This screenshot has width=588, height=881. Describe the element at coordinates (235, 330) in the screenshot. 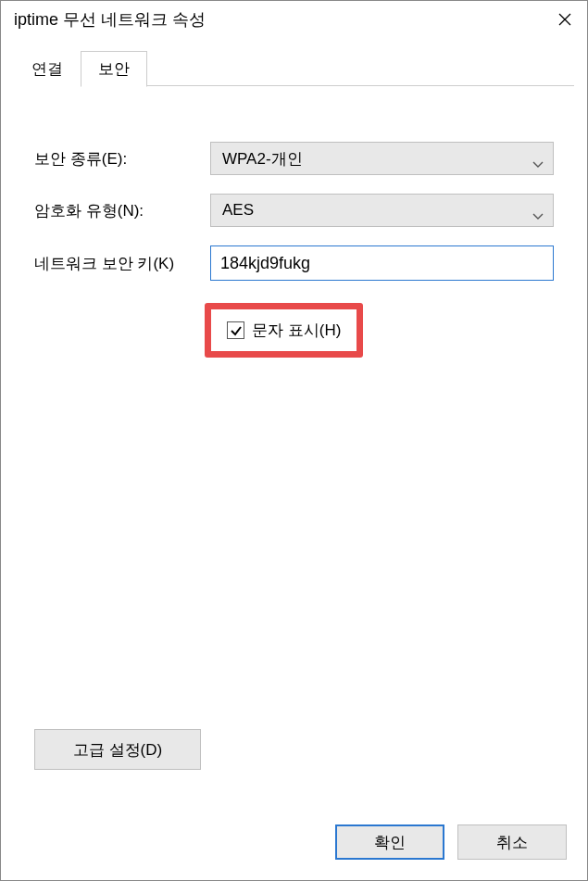

I see `checkbox-show-characters` at that location.